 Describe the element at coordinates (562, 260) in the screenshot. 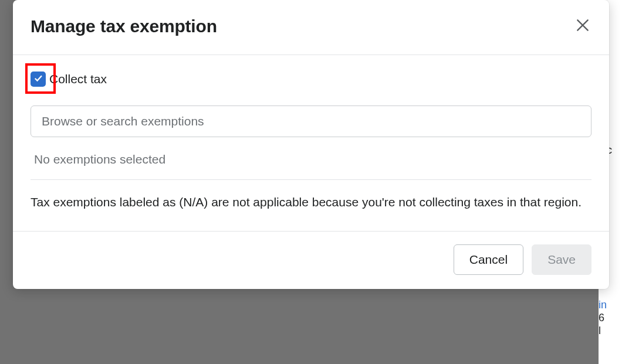

I see `save-button: Save` at that location.